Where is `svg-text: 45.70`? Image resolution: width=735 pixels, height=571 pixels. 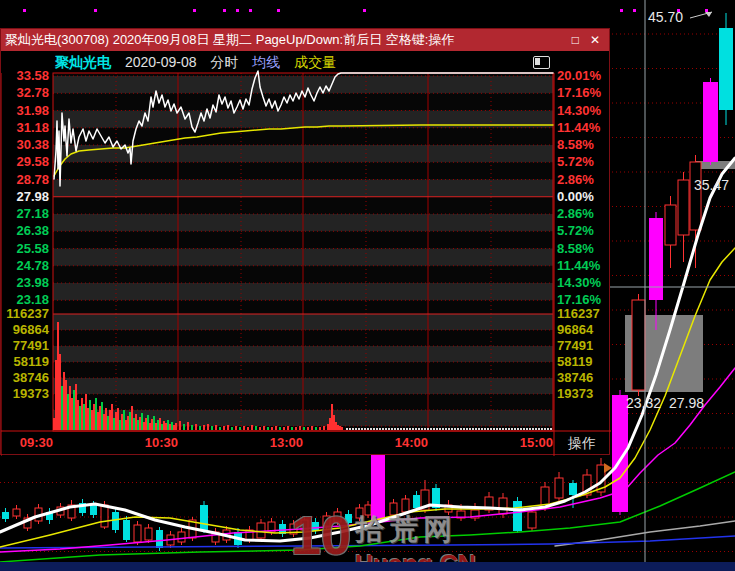
svg-text: 45.70 is located at coordinates (666, 17).